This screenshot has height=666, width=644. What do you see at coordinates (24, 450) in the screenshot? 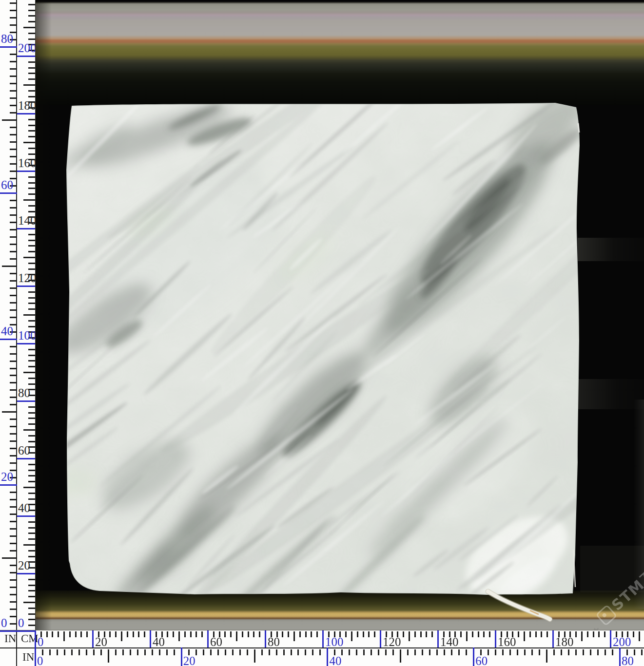
I see `cm-label: 60` at bounding box center [24, 450].